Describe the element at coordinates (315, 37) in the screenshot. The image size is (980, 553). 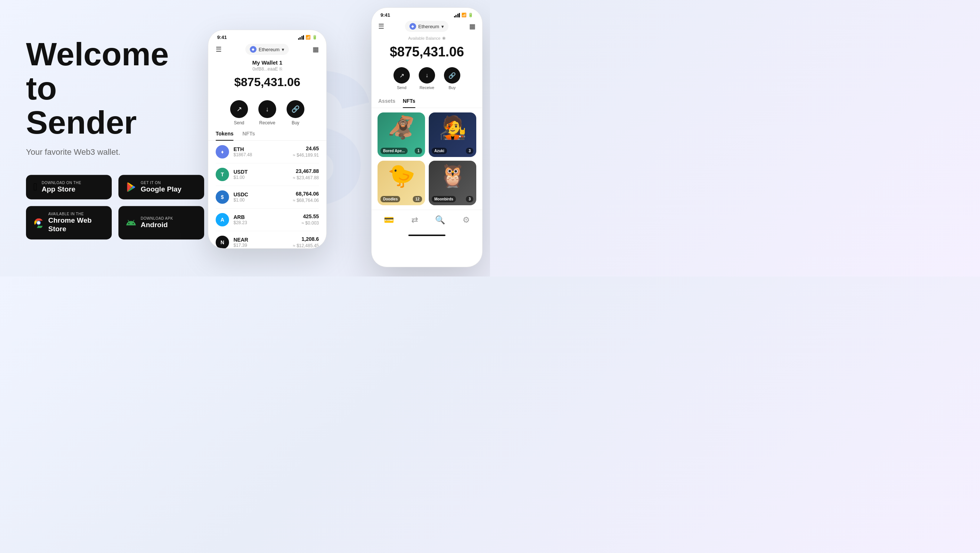
I see `battery-icon: 🔋` at that location.